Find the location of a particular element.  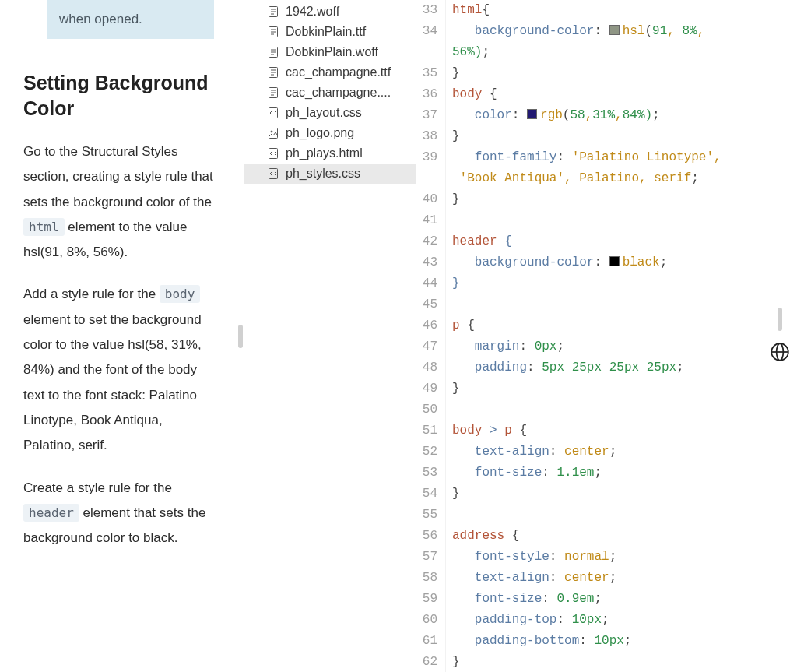

file-tree-item: DobkinPlain.woff is located at coordinates (330, 52).